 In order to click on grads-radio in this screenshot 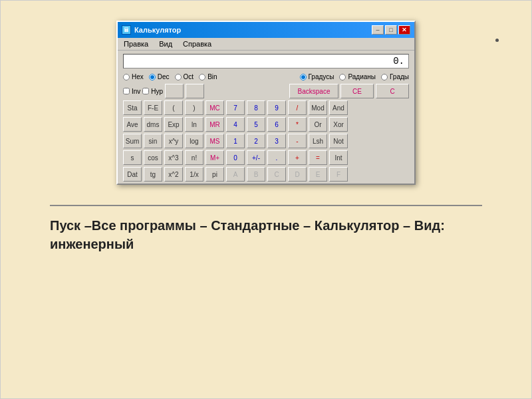, I will do `click(384, 77)`.